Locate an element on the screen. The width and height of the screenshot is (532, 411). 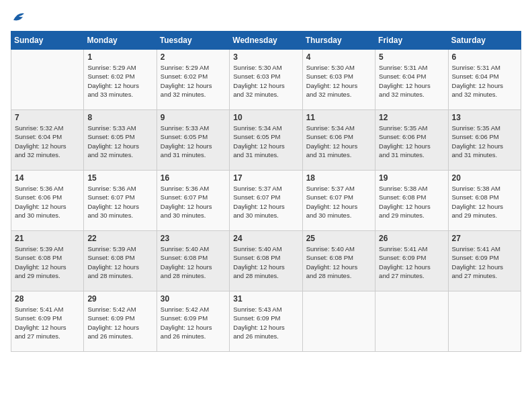
day-number: 10 is located at coordinates (266, 118).